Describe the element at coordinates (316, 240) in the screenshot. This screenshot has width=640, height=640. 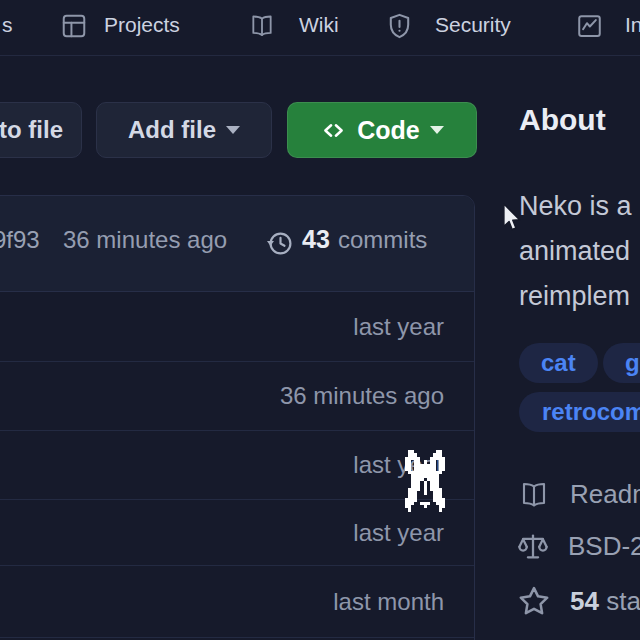
I see `commit-count: 43` at that location.